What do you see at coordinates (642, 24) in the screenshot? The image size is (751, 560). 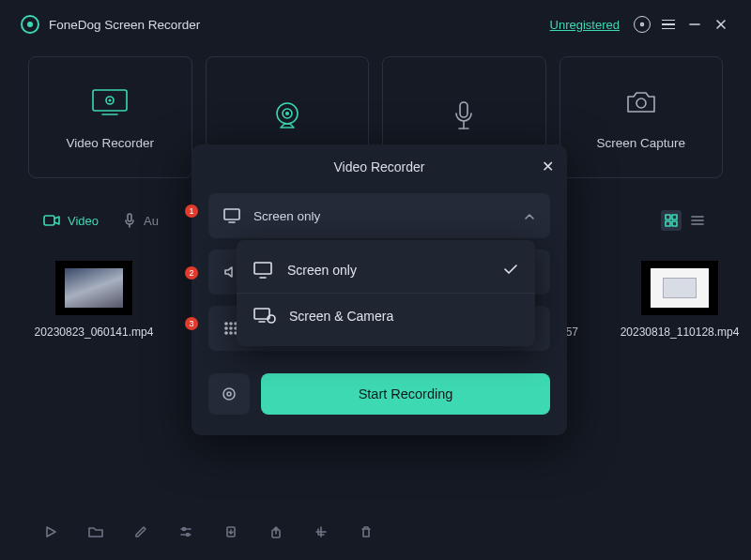 I see `settings-icon` at bounding box center [642, 24].